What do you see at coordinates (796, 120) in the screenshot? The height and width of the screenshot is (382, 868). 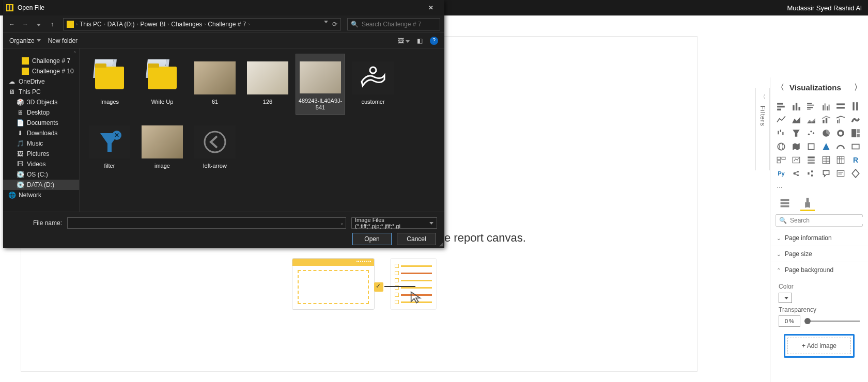 I see `area-chart-icon` at bounding box center [796, 120].